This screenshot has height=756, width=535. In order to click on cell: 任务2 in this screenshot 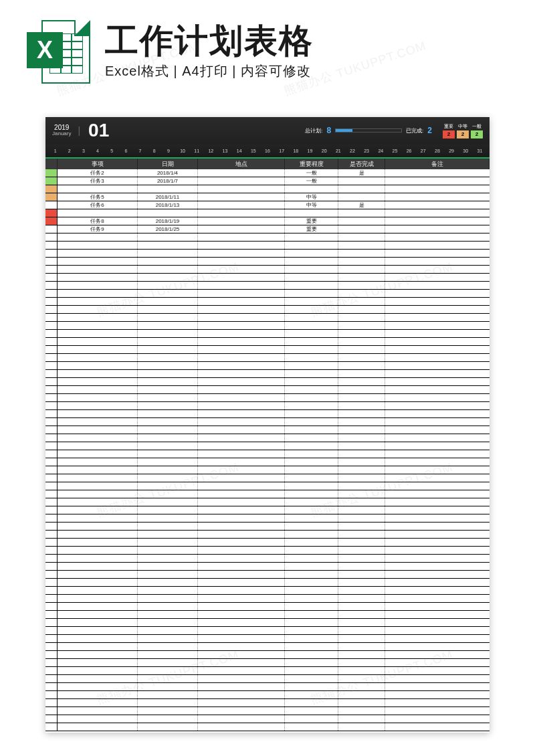, I will do `click(98, 173)`.